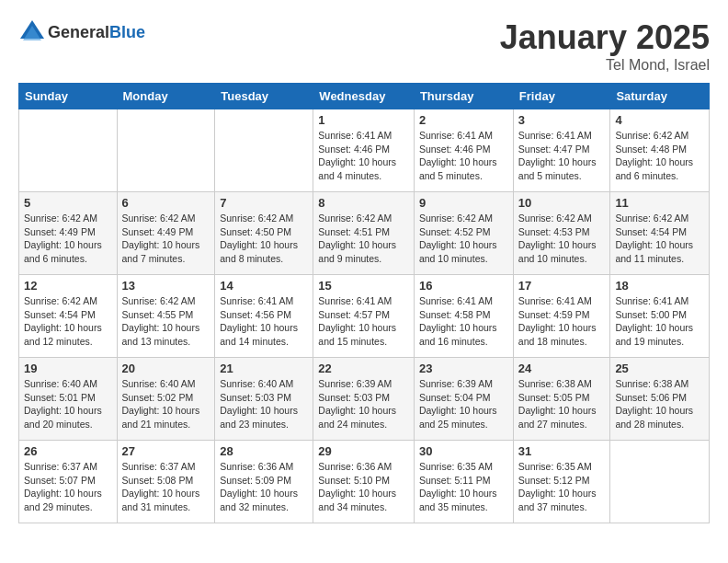 The height and width of the screenshot is (563, 728). Describe the element at coordinates (364, 202) in the screenshot. I see `day-number: 8` at that location.